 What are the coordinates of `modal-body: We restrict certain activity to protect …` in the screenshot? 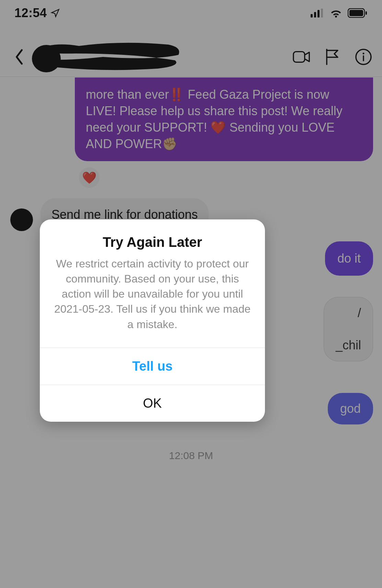 It's located at (152, 302).